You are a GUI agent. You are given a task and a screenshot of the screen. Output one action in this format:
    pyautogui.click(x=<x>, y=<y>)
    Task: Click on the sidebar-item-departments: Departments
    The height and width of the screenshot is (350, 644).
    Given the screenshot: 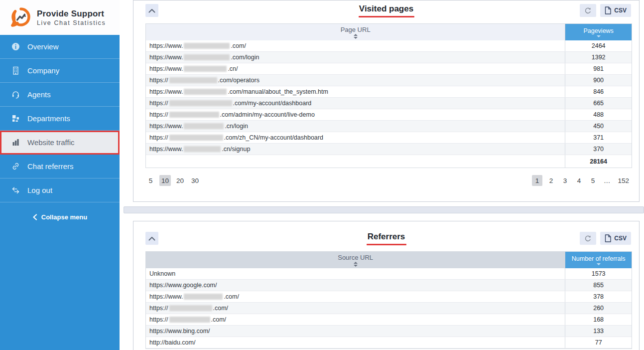 What is the action you would take?
    pyautogui.click(x=60, y=119)
    